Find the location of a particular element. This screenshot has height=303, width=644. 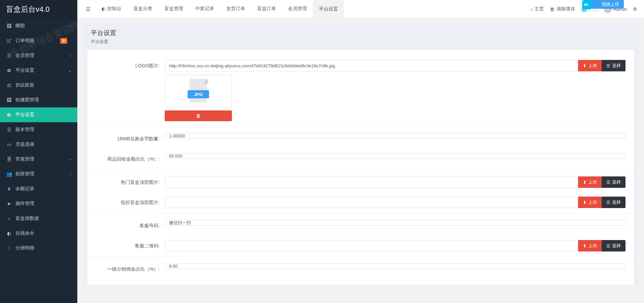

drag-upload-label: 拖拽上传 is located at coordinates (610, 4).